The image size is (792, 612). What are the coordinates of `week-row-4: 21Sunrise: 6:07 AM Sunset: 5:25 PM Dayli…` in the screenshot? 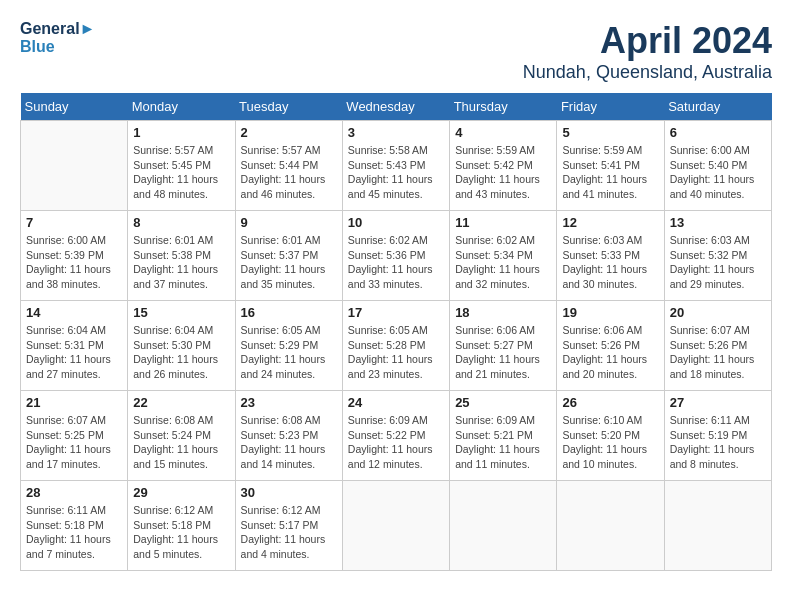 It's located at (396, 436).